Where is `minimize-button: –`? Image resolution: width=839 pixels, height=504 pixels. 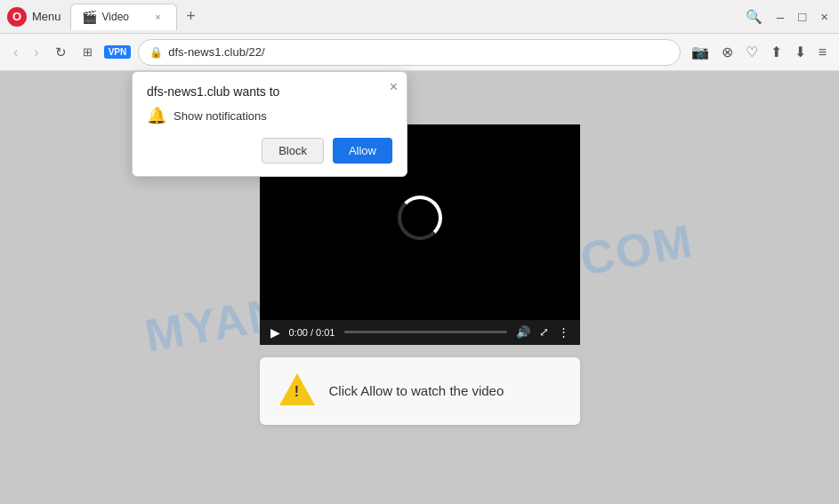
minimize-button: – is located at coordinates (780, 16).